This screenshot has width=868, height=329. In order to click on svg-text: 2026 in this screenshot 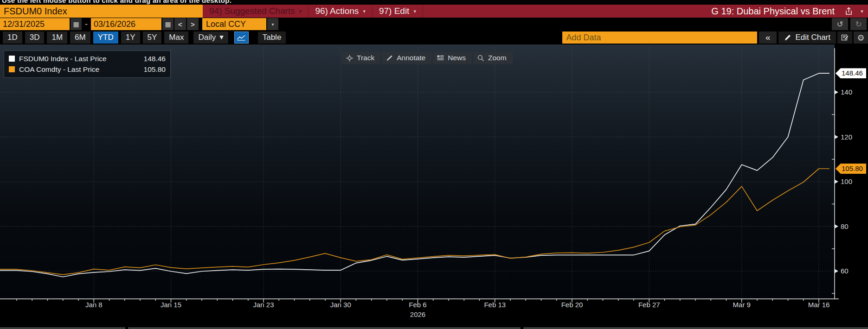, I will do `click(418, 314)`.